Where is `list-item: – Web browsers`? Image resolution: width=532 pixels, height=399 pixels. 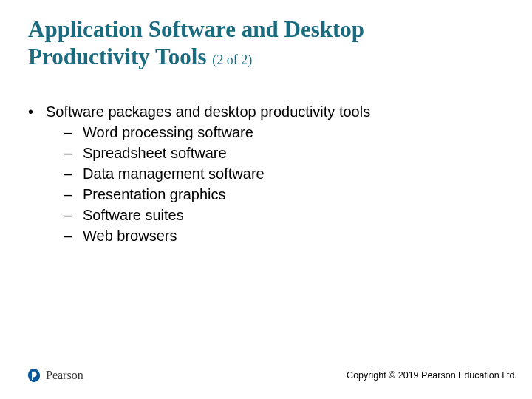
list-item: – Web browsers is located at coordinates (284, 236).